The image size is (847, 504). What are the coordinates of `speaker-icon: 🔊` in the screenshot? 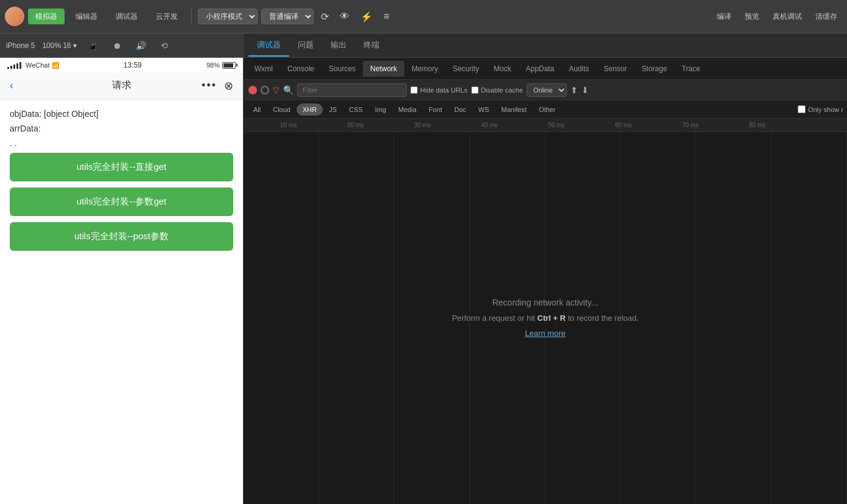 It's located at (141, 46).